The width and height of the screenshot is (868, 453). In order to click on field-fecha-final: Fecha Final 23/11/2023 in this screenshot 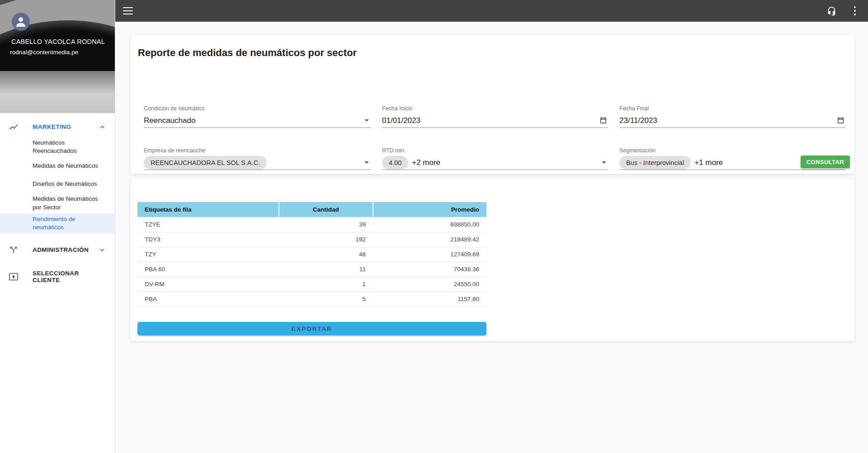, I will do `click(732, 116)`.